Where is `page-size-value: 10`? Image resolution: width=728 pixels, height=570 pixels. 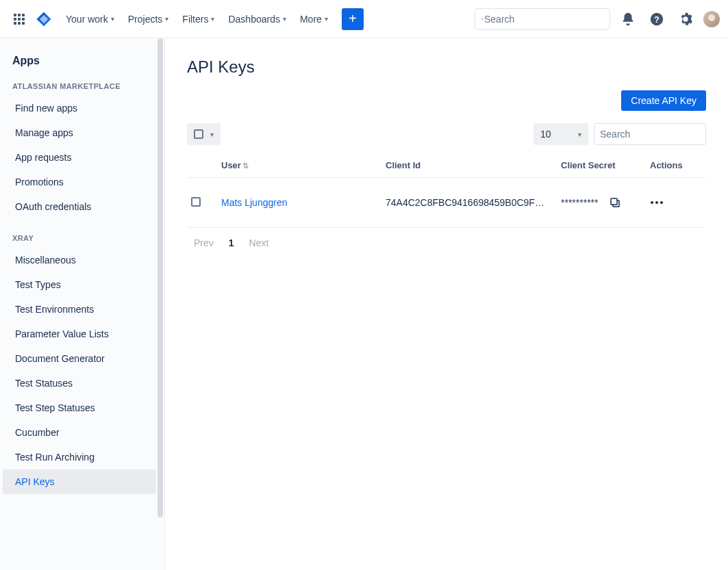 page-size-value: 10 is located at coordinates (546, 134).